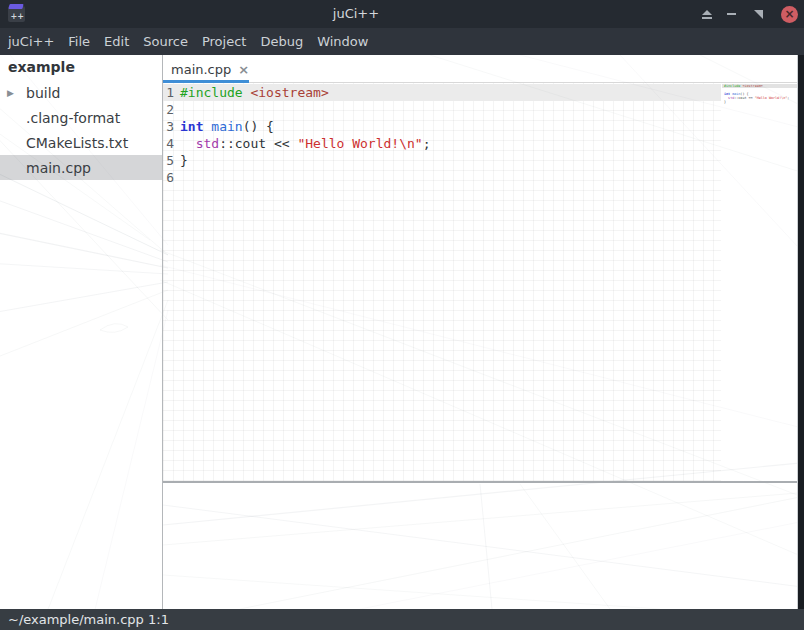 This screenshot has width=804, height=630. Describe the element at coordinates (442, 92) in the screenshot. I see `code-line: 1#include <iostream>` at that location.